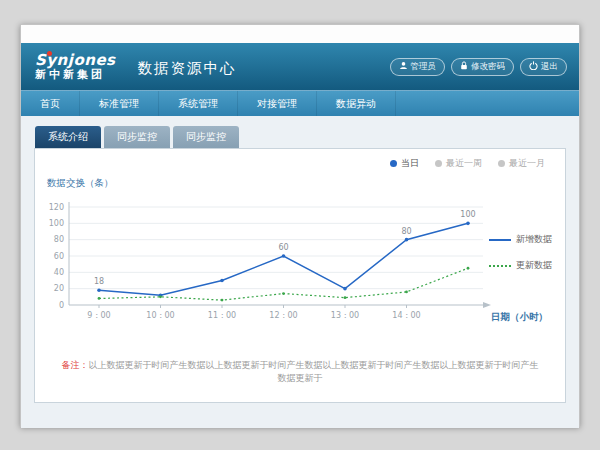  What do you see at coordinates (522, 164) in the screenshot?
I see `filter-last-month: 最近一月` at bounding box center [522, 164].